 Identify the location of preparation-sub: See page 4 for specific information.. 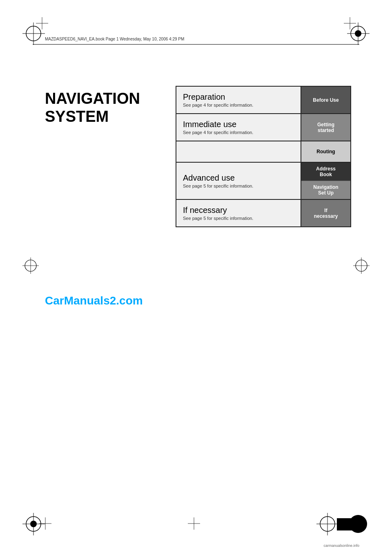
(238, 105).